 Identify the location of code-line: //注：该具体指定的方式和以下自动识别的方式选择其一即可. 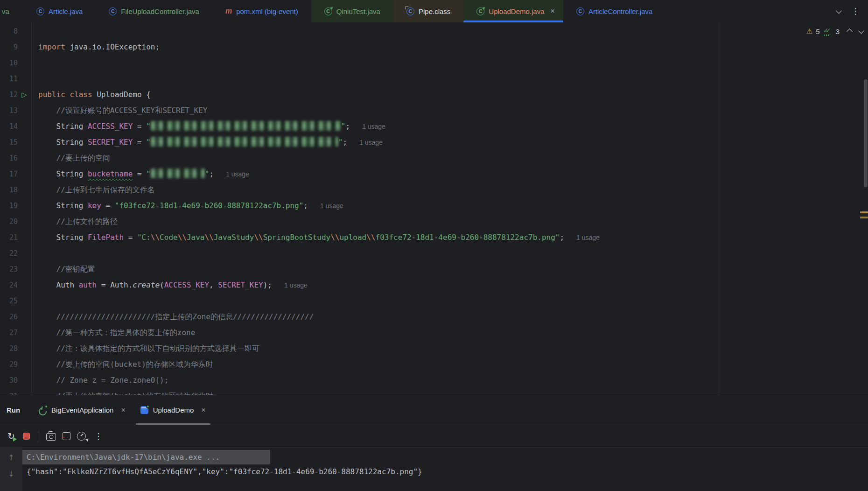
(453, 349).